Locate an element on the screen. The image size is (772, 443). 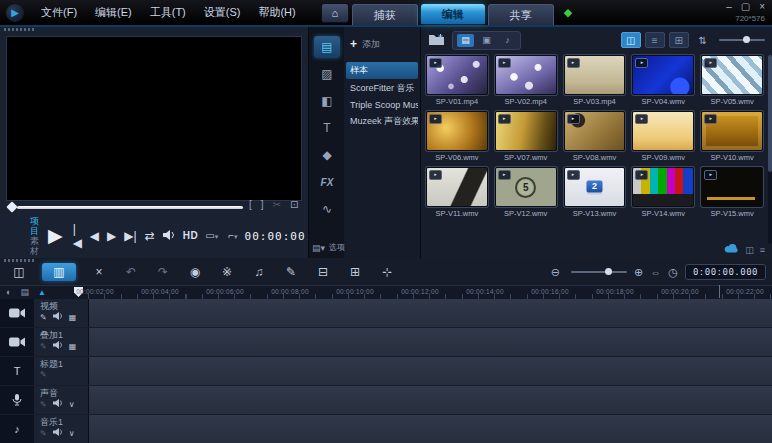
view-list-button: ≡ is located at coordinates (655, 40).